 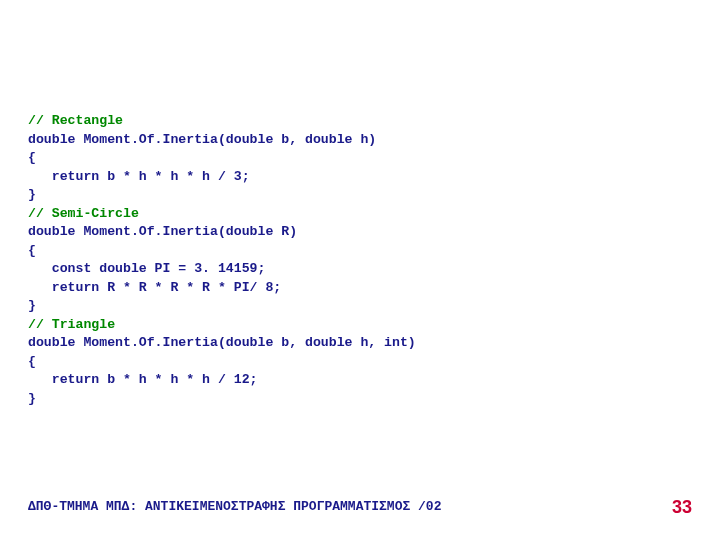 What do you see at coordinates (358, 178) in the screenshot?
I see `code-line: return b * h * h * h / 3;` at bounding box center [358, 178].